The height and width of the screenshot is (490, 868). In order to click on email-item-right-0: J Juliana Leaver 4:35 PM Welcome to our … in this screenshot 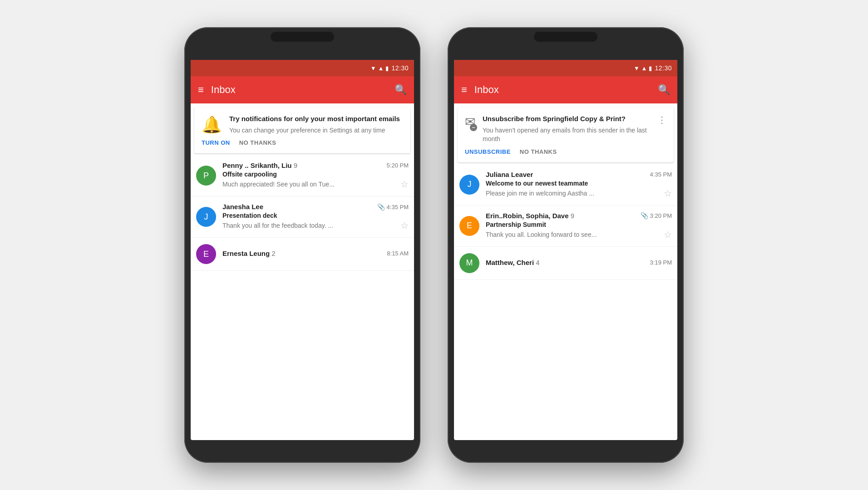, I will do `click(566, 185)`.